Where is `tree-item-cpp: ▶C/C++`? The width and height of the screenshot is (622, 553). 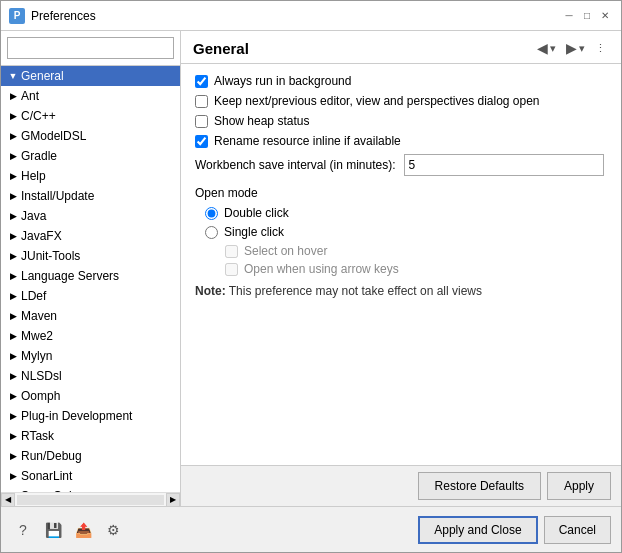 tree-item-cpp: ▶C/C++ is located at coordinates (90, 116).